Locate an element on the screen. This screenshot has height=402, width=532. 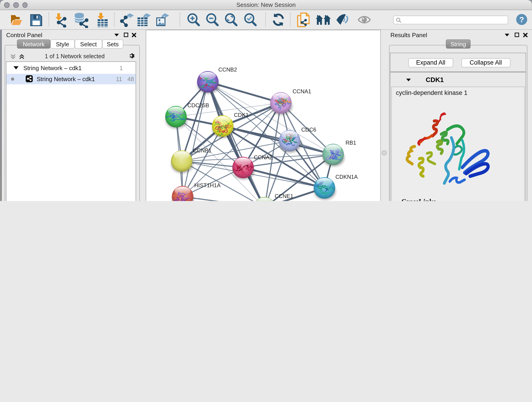
svg-text: HIST1H1A is located at coordinates (207, 185).